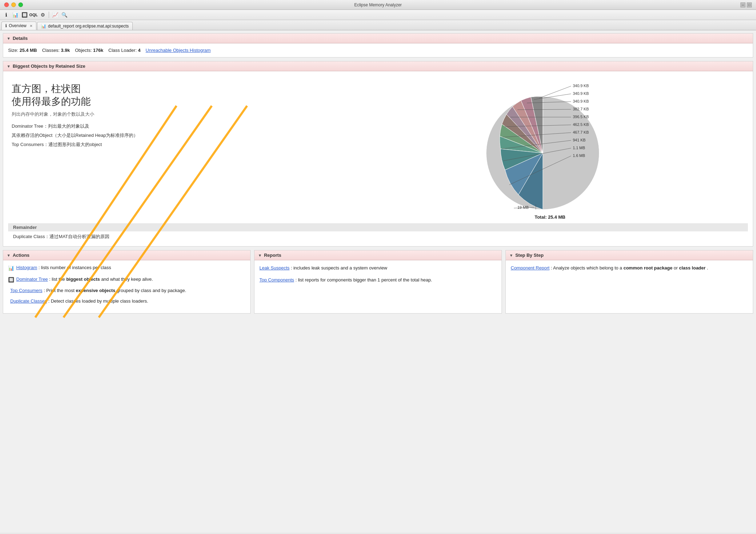 This screenshot has height=534, width=756. What do you see at coordinates (51, 50) in the screenshot?
I see `classes-label: Classes:` at bounding box center [51, 50].